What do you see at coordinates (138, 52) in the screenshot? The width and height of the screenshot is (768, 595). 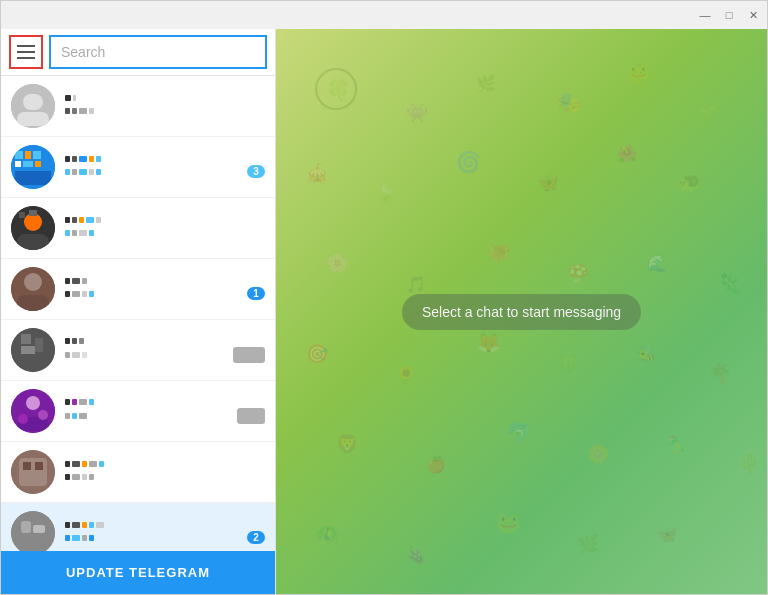 I see `search-bar` at bounding box center [138, 52].